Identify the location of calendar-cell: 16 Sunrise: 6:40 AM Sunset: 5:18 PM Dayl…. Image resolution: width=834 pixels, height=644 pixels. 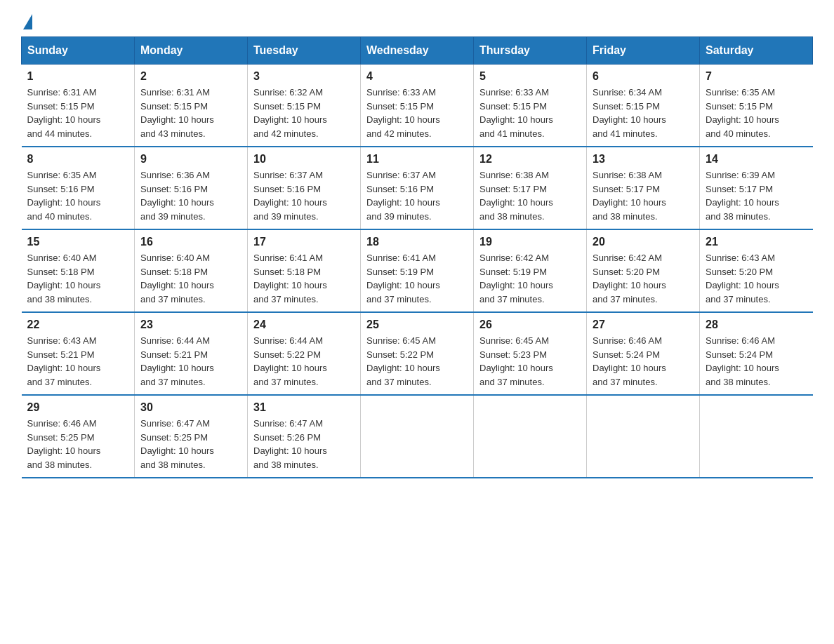
(191, 271).